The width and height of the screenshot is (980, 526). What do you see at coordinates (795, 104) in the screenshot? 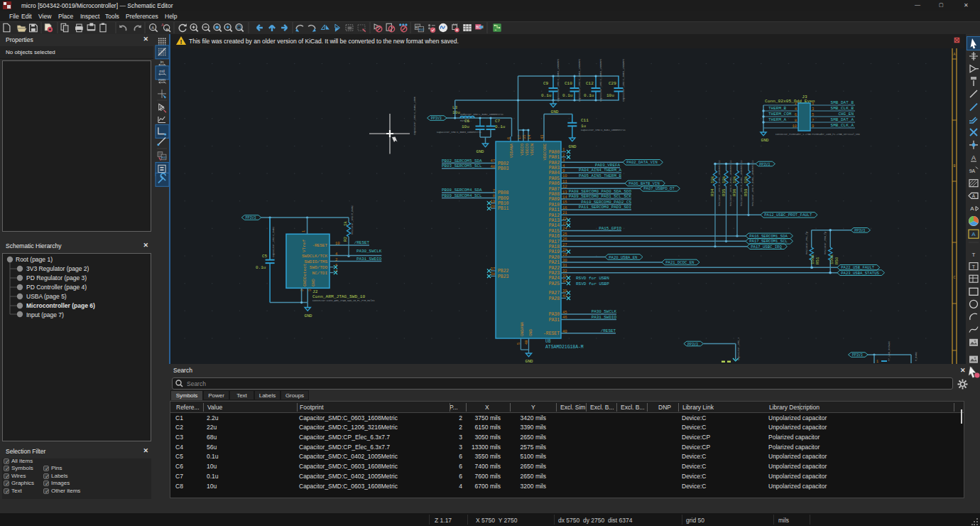
I see `svg-text: 2` at bounding box center [795, 104].